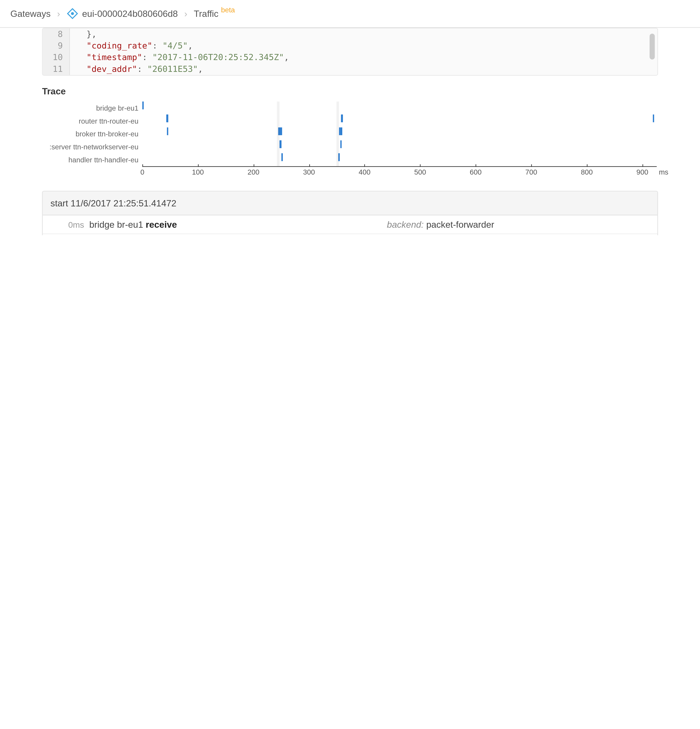 This screenshot has height=729, width=700. What do you see at coordinates (349, 160) in the screenshot?
I see `chart-lane: handler ttn-handler-eu` at bounding box center [349, 160].